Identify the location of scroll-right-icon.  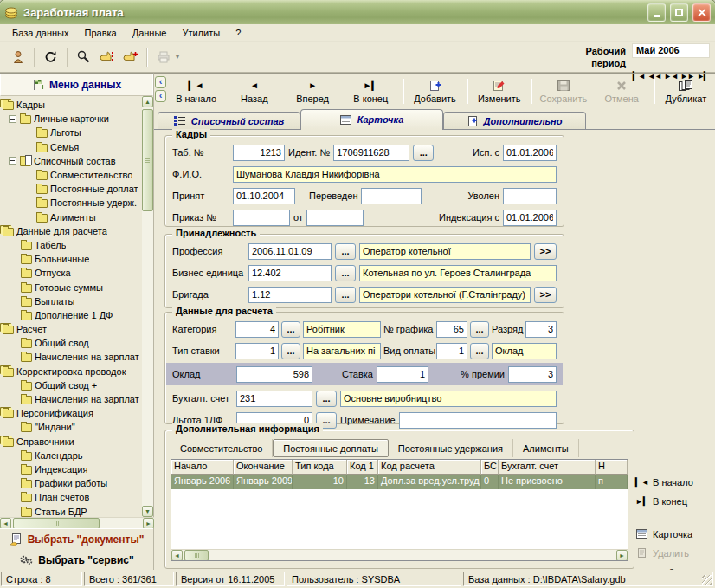
(622, 556).